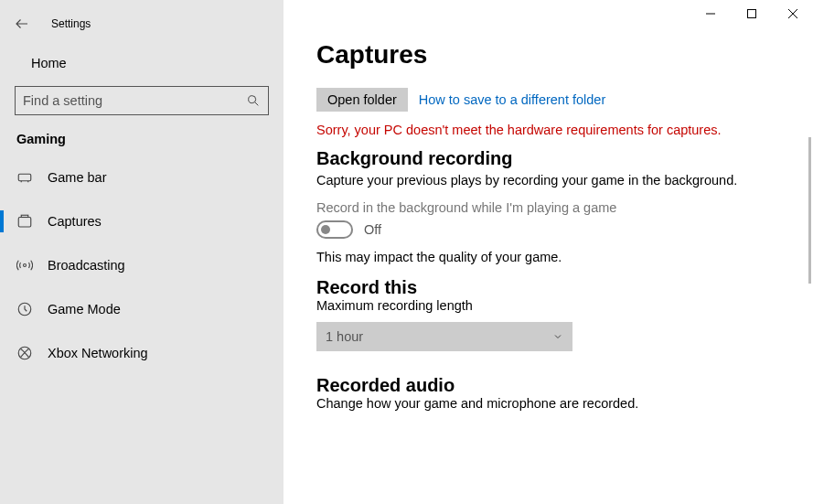 The width and height of the screenshot is (813, 504). I want to click on sidebar-item-broadcasting: Broadcasting, so click(142, 265).